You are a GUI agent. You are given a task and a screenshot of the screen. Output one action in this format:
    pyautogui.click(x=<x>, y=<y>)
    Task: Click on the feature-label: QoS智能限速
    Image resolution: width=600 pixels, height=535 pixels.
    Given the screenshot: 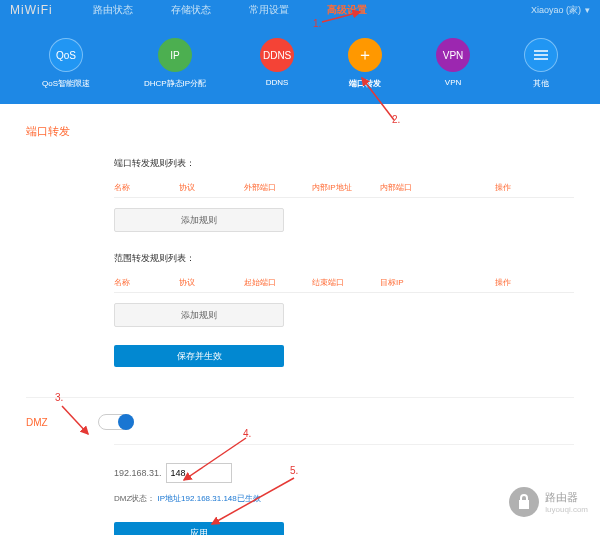 What is the action you would take?
    pyautogui.click(x=66, y=84)
    